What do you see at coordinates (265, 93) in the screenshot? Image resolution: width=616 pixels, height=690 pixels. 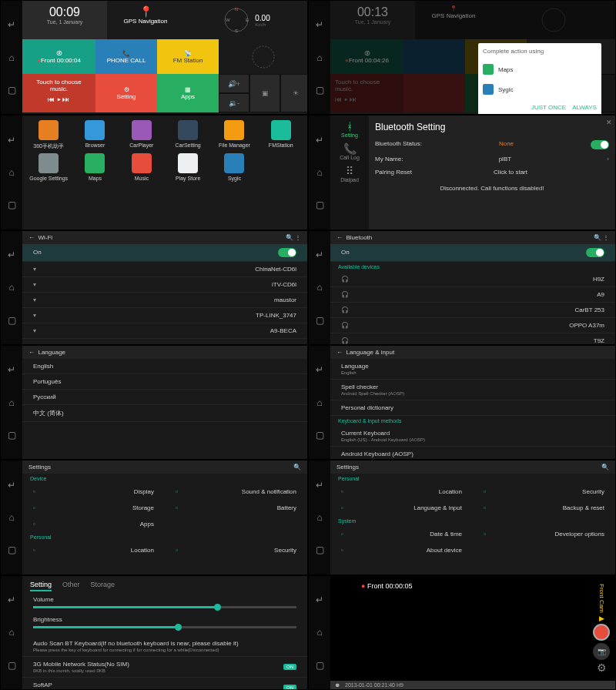 I see `folder-icon: ▣` at bounding box center [265, 93].